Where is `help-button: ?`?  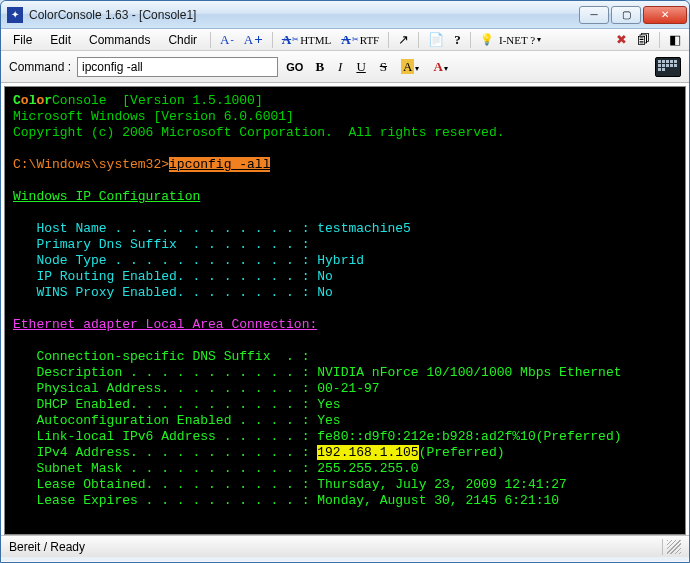 help-button: ? is located at coordinates (458, 40).